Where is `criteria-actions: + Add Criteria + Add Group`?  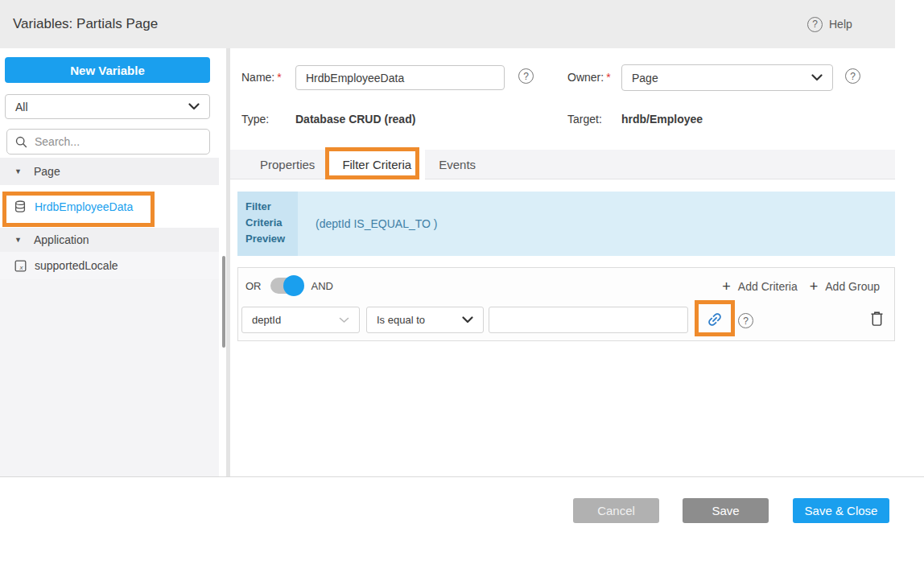
criteria-actions: + Add Criteria + Add Group is located at coordinates (801, 286).